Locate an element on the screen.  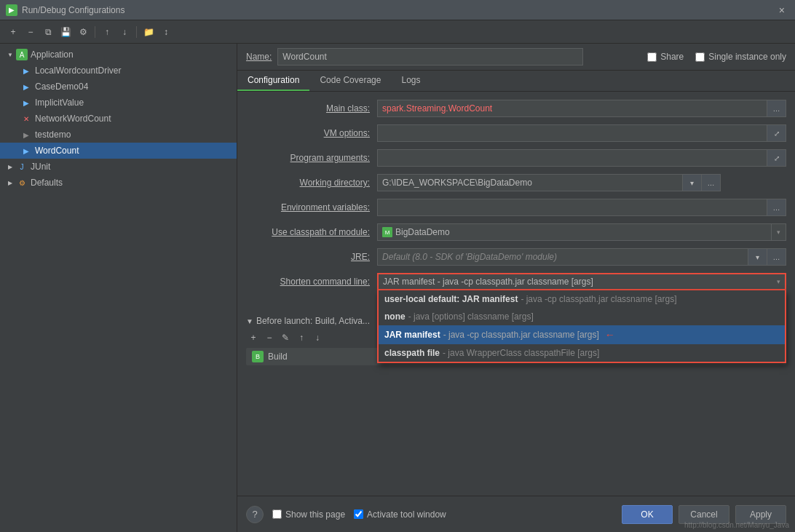
use-classpath-select-wrap: M BigDataDemo ▾ is located at coordinates (582, 232).